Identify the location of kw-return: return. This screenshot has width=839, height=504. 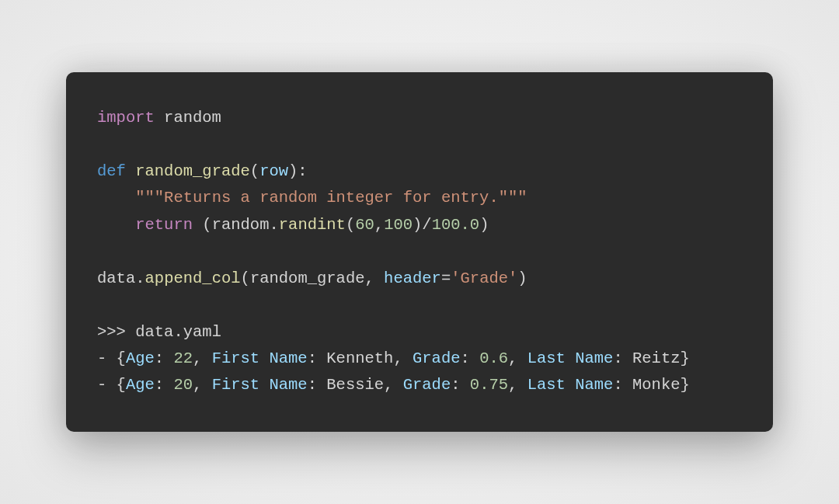
(164, 225).